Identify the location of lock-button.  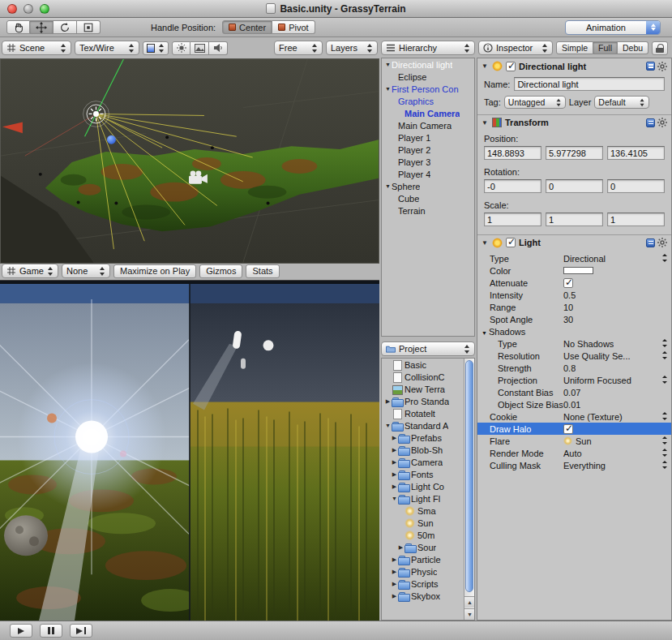
(660, 49).